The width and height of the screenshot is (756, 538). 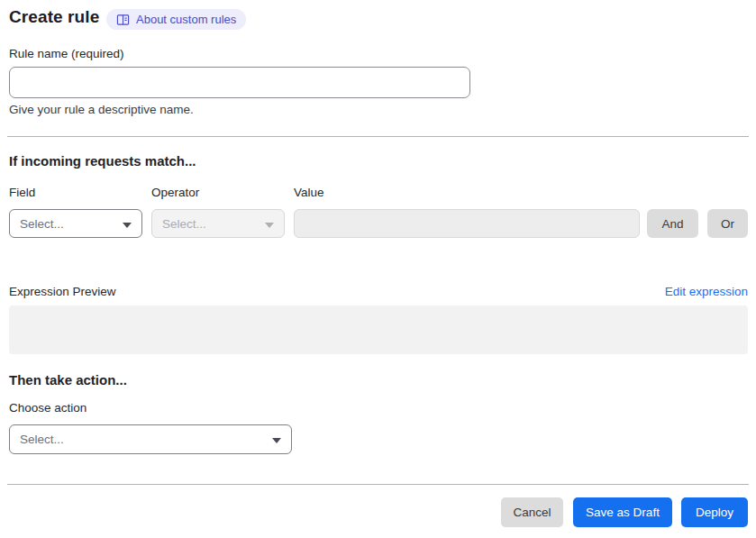 What do you see at coordinates (123, 20) in the screenshot?
I see `book-icon` at bounding box center [123, 20].